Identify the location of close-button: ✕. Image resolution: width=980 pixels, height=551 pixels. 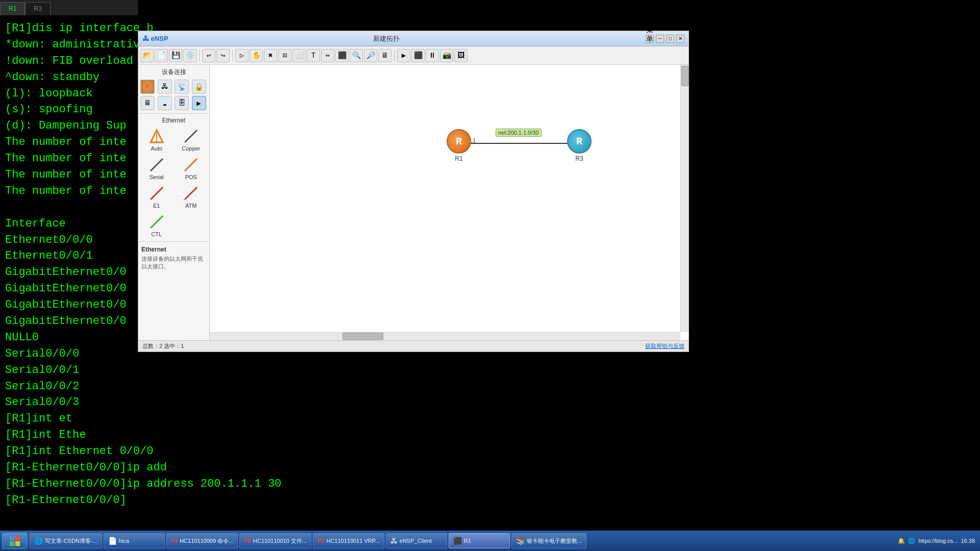
(680, 39).